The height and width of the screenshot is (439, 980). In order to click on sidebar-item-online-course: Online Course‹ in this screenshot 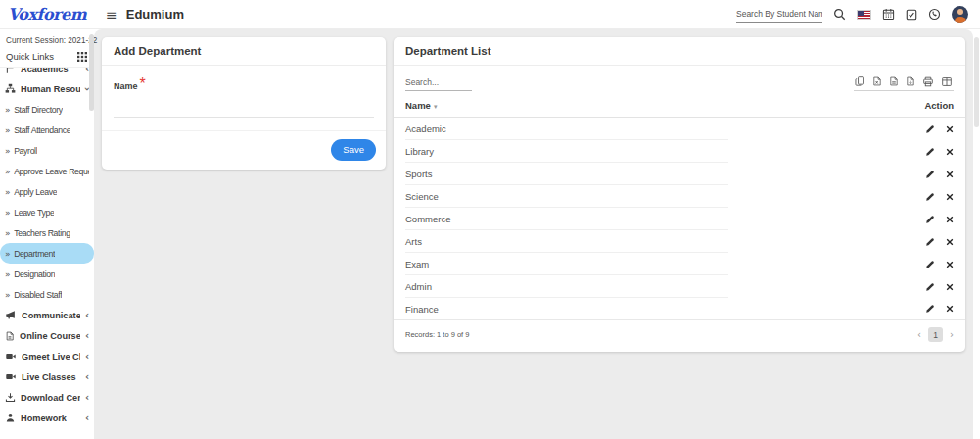, I will do `click(47, 335)`.